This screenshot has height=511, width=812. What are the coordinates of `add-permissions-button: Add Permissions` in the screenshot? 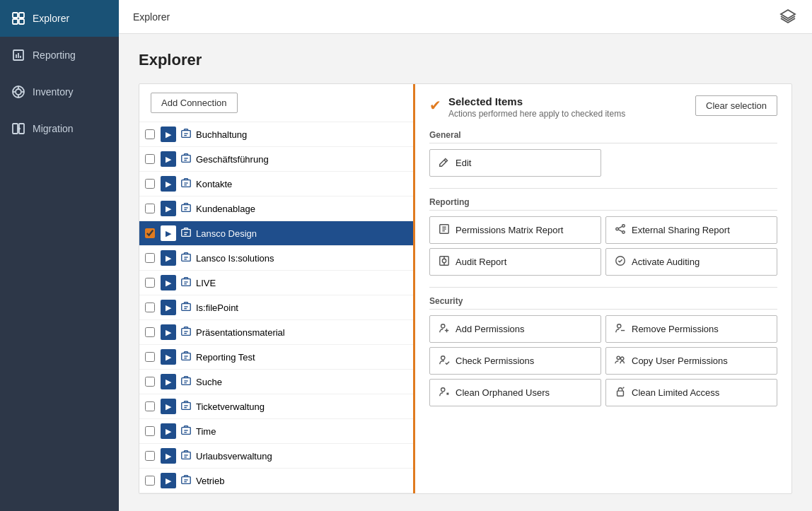 It's located at (515, 329).